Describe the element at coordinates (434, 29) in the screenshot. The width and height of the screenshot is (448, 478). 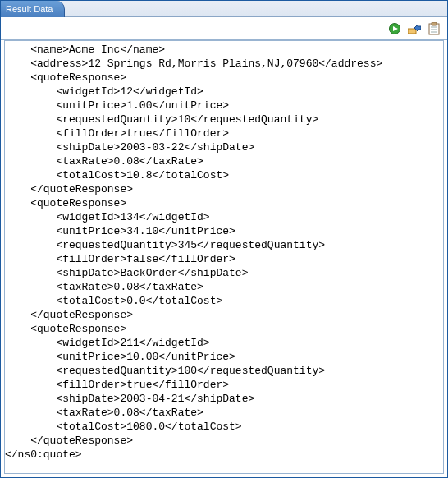
I see `clipboard-icon` at that location.